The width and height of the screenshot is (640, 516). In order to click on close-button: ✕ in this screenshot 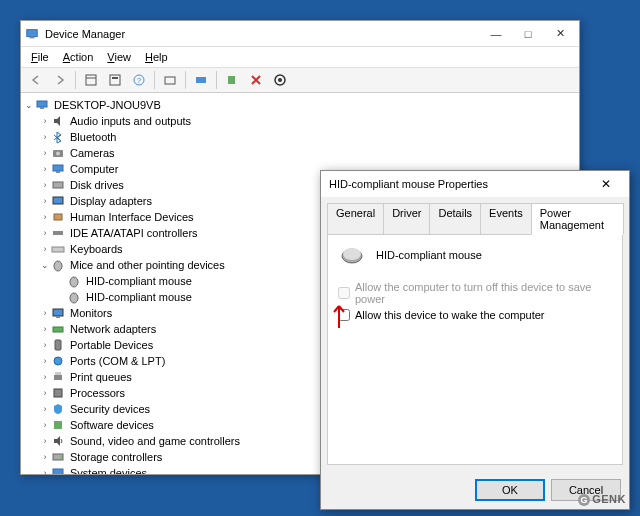, I will do `click(560, 34)`.